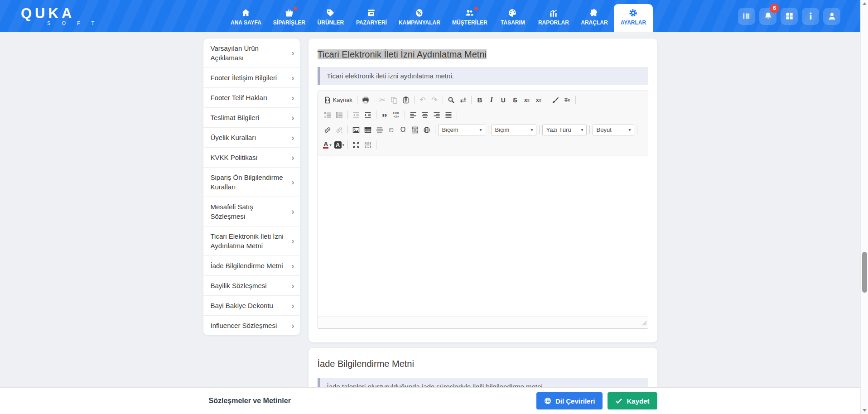 This screenshot has width=868, height=414. I want to click on strikethrough-button: S, so click(515, 100).